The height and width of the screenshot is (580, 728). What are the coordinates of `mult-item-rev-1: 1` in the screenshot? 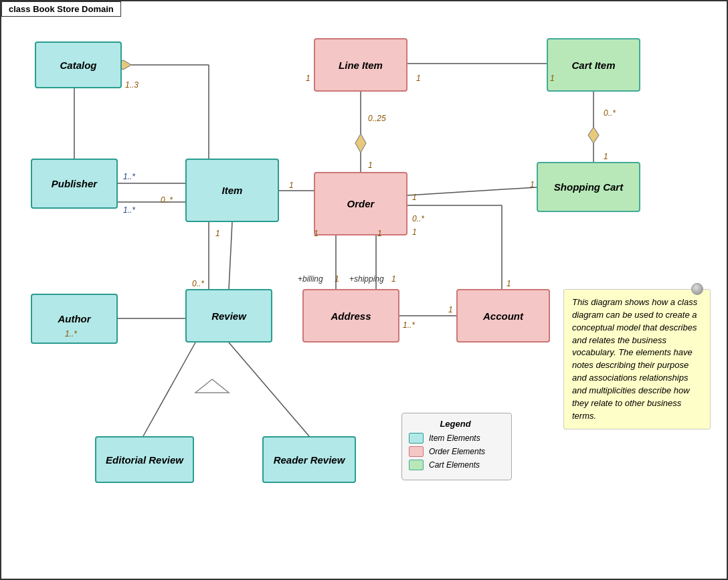 It's located at (218, 233).